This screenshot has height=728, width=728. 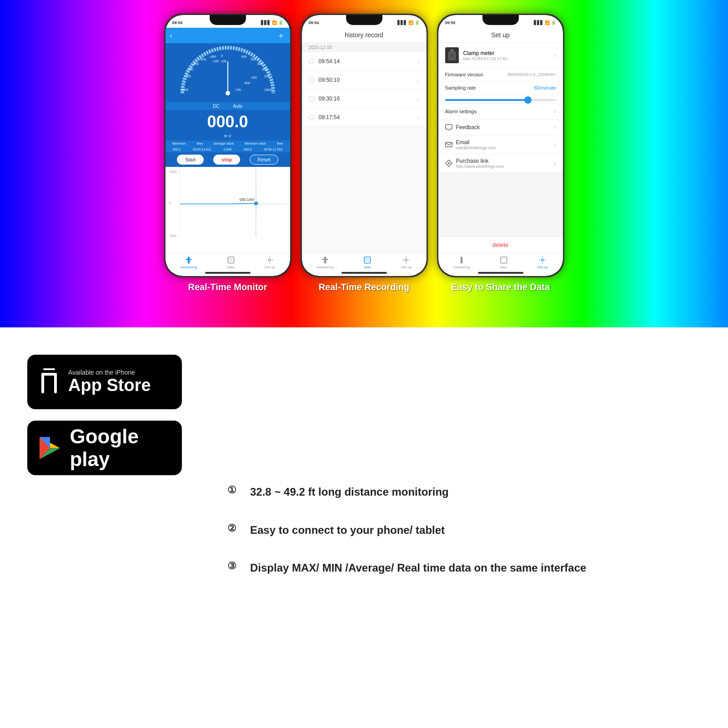 I want to click on feature-3-number: ③, so click(x=236, y=566).